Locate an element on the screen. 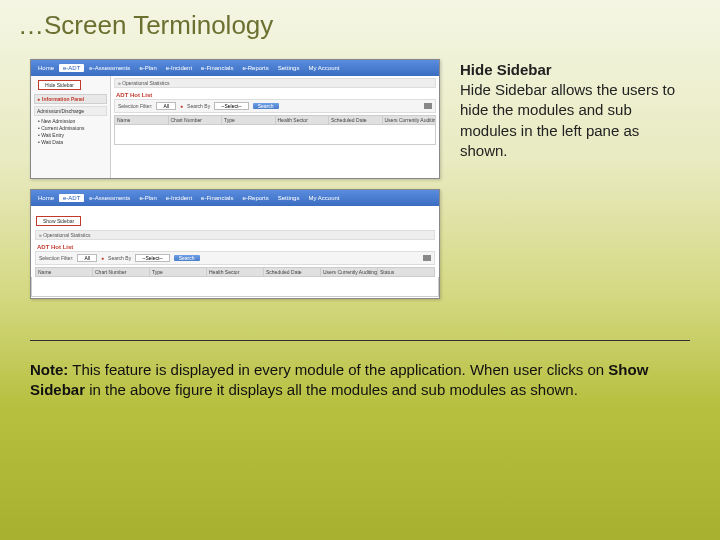  hide-sidebar-button: Hide Sidebar is located at coordinates (60, 85).